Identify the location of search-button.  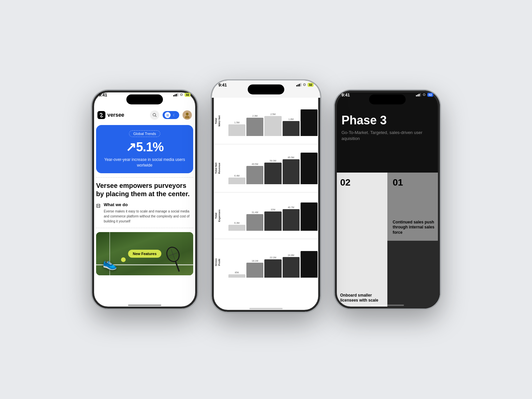
(155, 115).